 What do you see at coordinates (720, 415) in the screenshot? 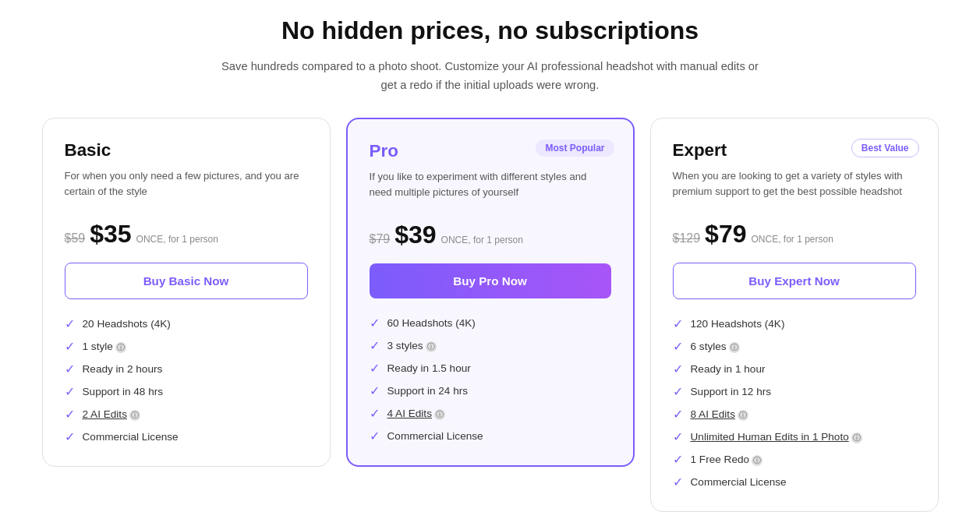
I see `feature-text: 8 AI Editsⓘ` at bounding box center [720, 415].